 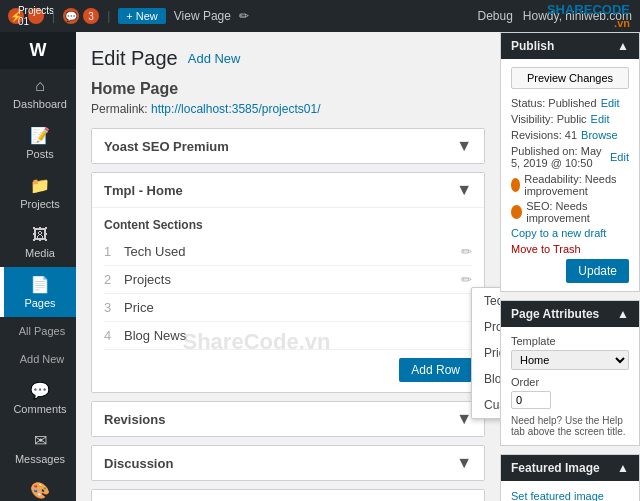 I want to click on status-edit-link: Edit, so click(x=610, y=103).